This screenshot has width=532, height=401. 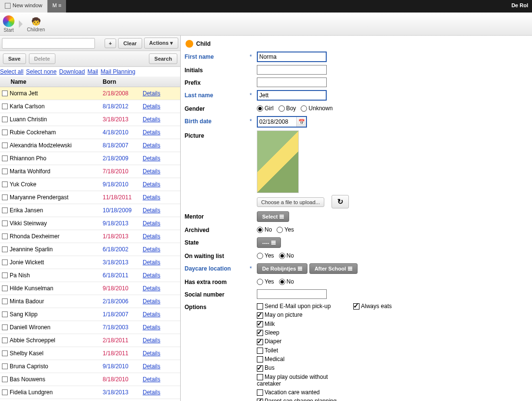 I want to click on table-row: Maryanne Prendergast11/18/2011Details, so click(x=90, y=197).